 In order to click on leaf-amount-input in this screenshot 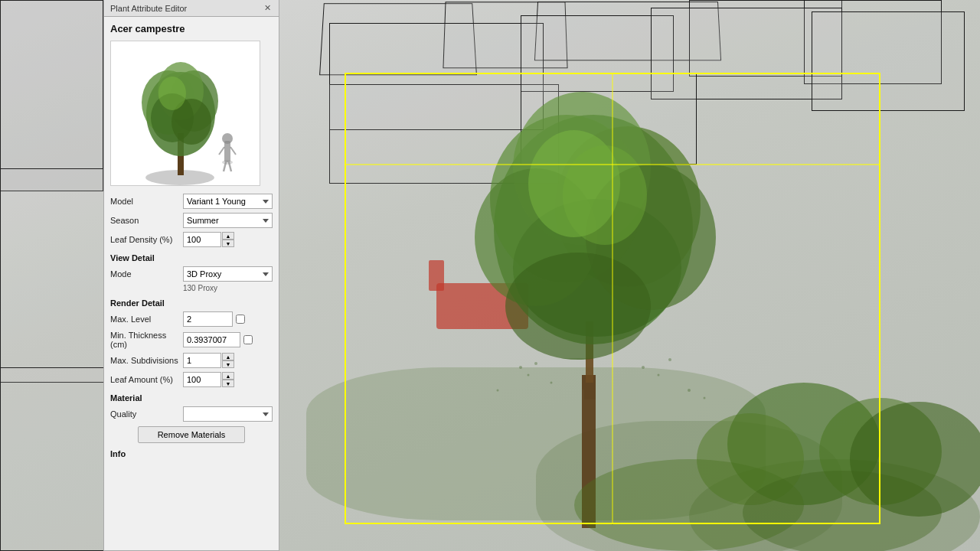, I will do `click(202, 380)`.